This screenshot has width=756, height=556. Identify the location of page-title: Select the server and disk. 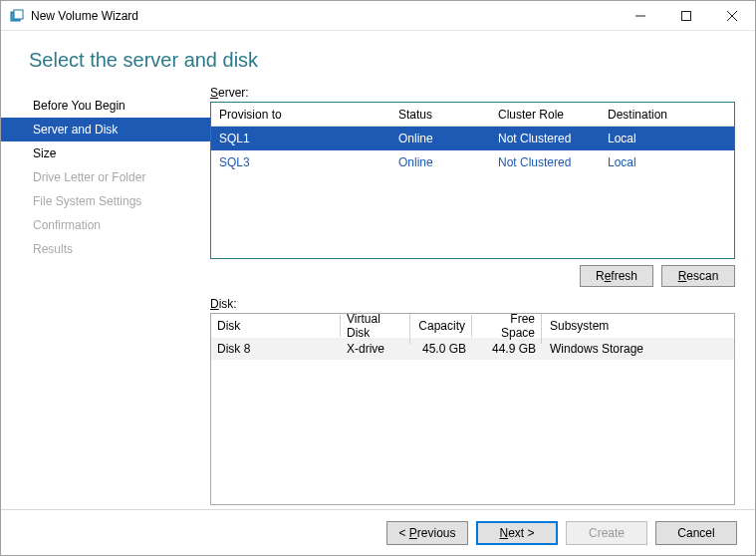
(392, 60).